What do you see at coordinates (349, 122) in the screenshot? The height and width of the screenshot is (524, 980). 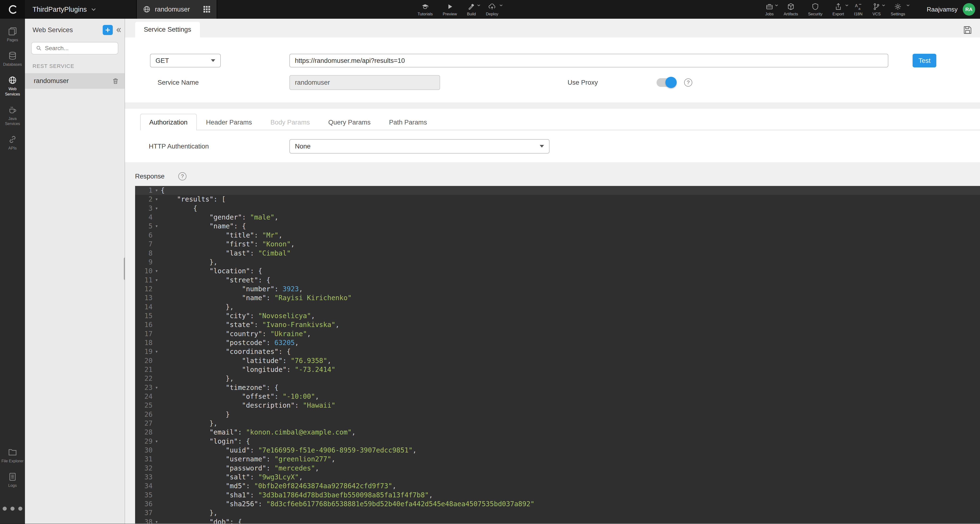 I see `tab-query-params: Query Params` at bounding box center [349, 122].